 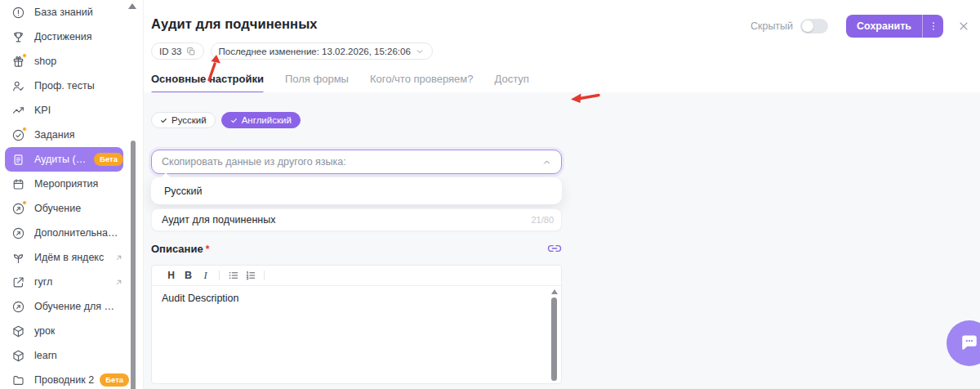 I want to click on sidebar-item-prof-tests: Проф. тесты, so click(x=72, y=86).